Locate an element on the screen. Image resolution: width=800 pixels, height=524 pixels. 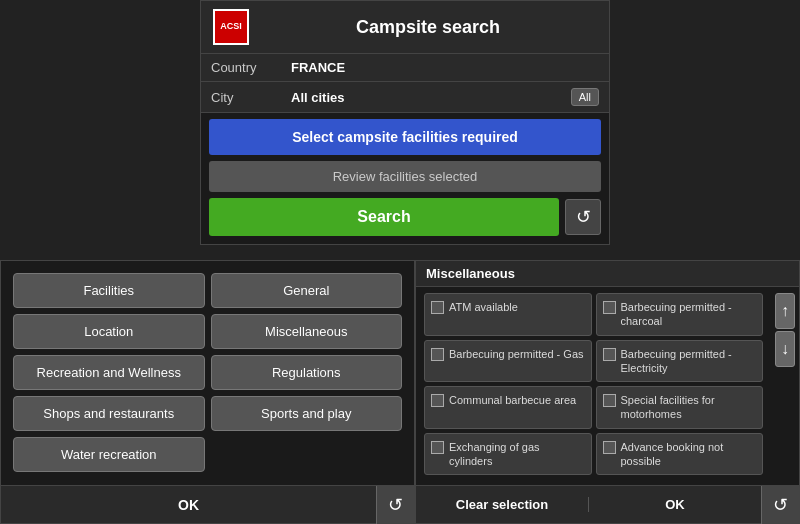
all-cities-button: All is located at coordinates (585, 97).